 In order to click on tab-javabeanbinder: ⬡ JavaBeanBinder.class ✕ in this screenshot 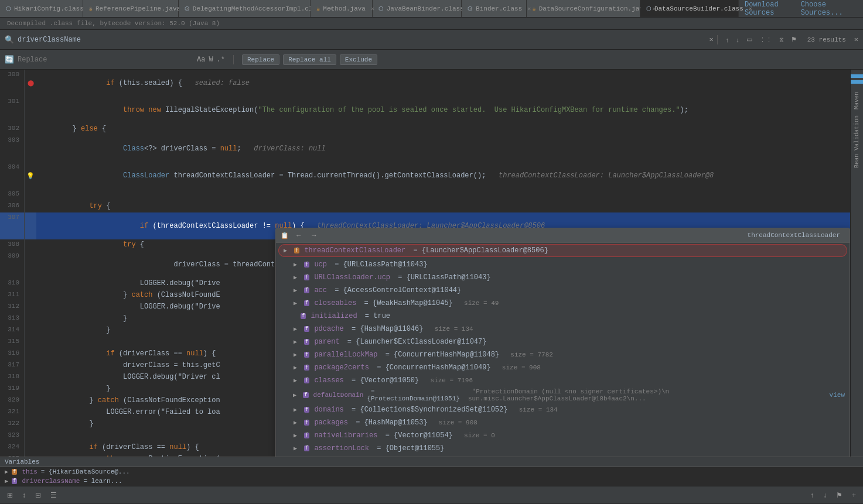, I will do `click(417, 9)`.